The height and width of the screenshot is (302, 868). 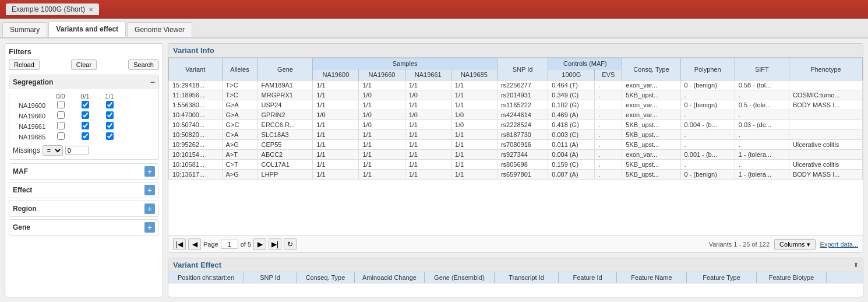 What do you see at coordinates (150, 171) in the screenshot?
I see `maf-add-button: +` at bounding box center [150, 171].